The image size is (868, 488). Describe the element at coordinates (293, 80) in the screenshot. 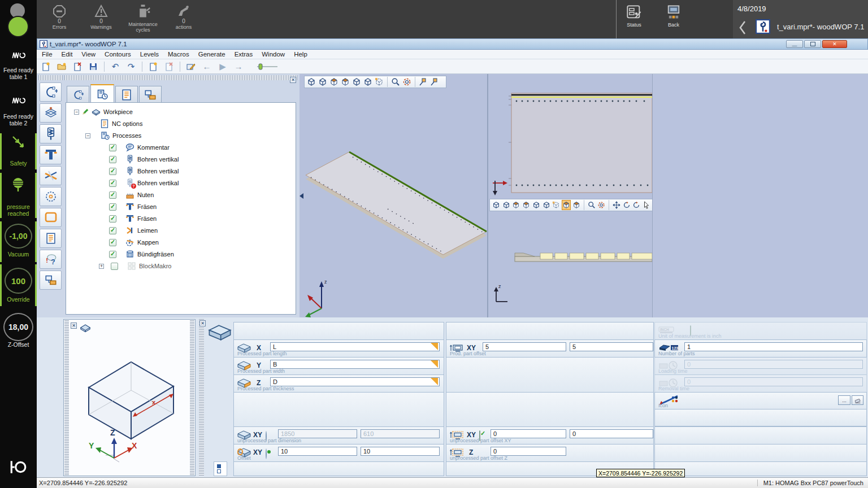

I see `tree-close-button: ✕` at that location.